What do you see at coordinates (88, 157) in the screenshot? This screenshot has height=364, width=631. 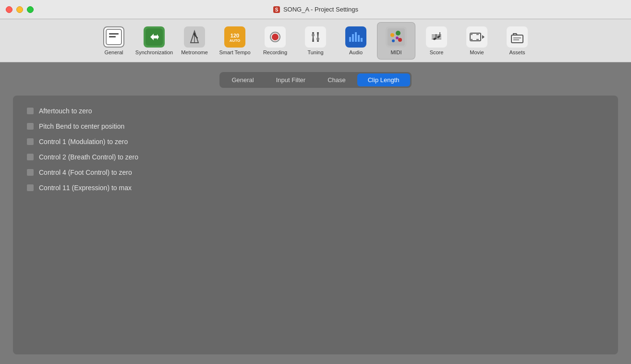 I see `checkbox-label-control2: Control 2 (Breath Control) to zero` at bounding box center [88, 157].